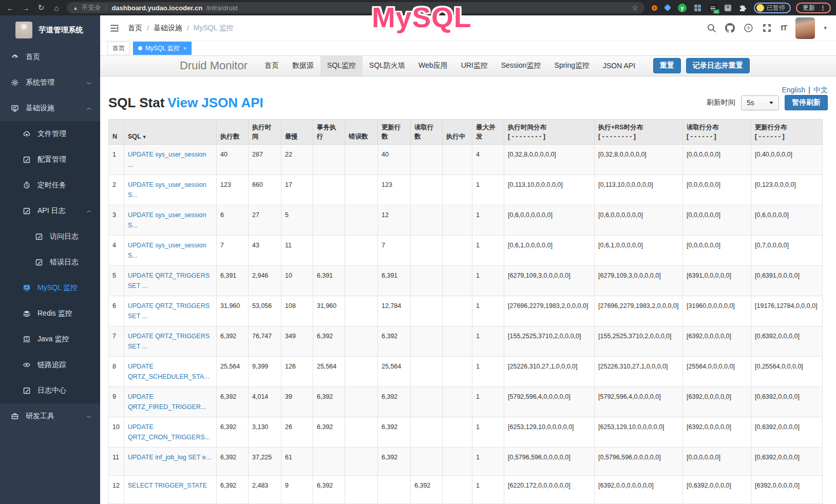 This screenshot has width=836, height=504. Describe the element at coordinates (168, 28) in the screenshot. I see `breadcrumb-item: 基础设施` at that location.